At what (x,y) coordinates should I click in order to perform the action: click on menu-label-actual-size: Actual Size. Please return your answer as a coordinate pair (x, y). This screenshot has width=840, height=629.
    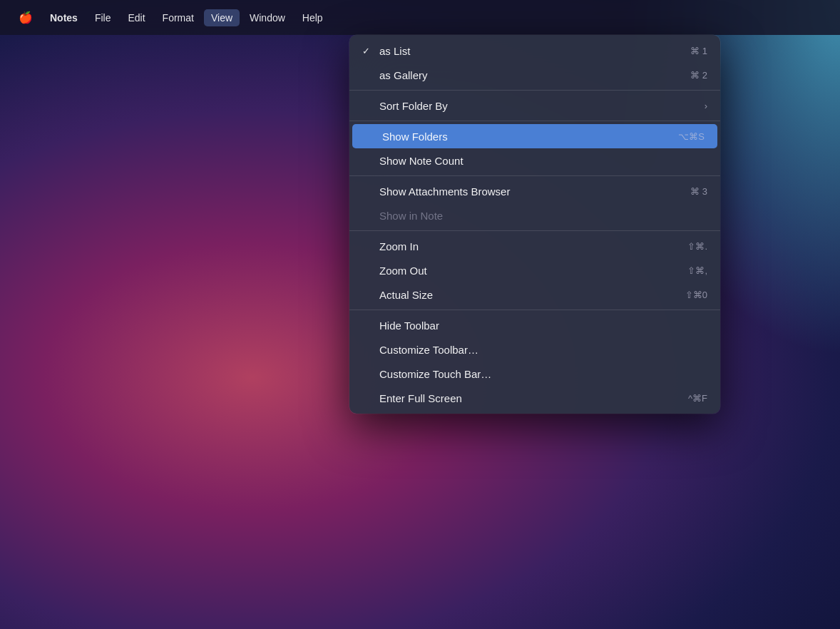
    Looking at the image, I should click on (406, 295).